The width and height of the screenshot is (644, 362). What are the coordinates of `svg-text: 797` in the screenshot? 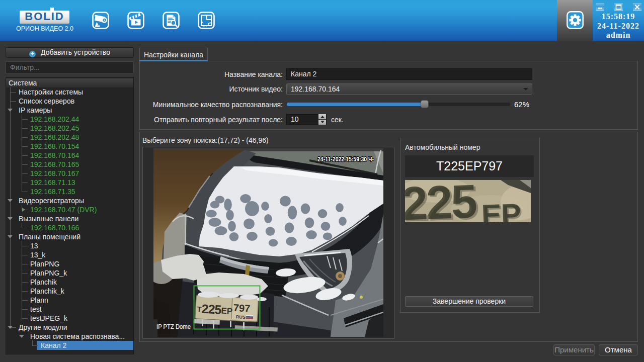 It's located at (242, 308).